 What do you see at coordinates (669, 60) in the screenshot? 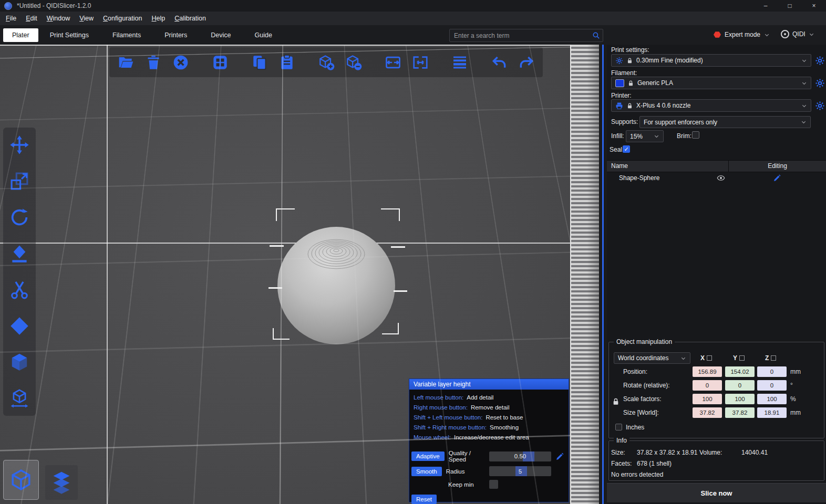
I see `print-settings-value: 0.30mm Fine (modified)` at bounding box center [669, 60].